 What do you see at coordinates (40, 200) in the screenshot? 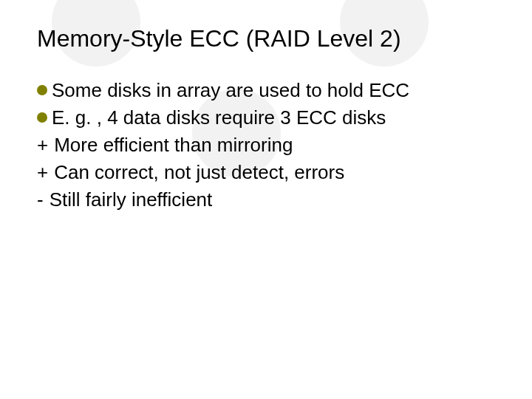
I see `minus-prefix: -` at bounding box center [40, 200].